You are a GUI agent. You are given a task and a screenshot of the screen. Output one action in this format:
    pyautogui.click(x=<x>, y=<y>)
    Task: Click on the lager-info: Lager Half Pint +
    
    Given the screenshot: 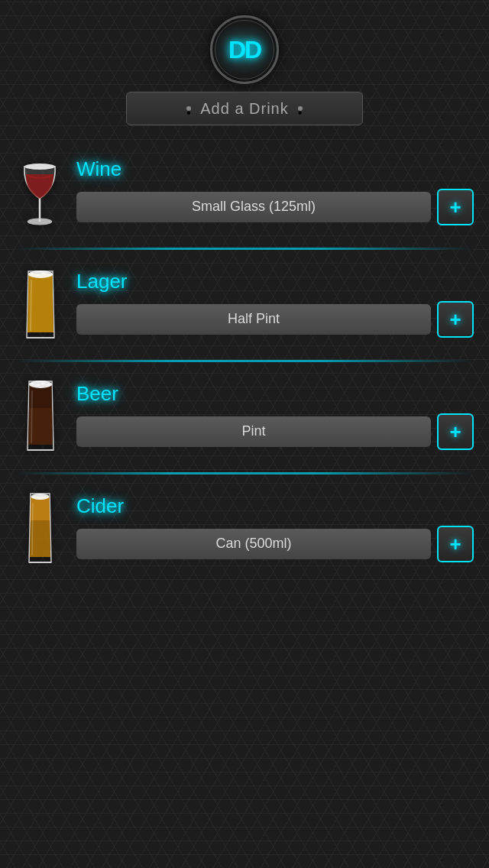 What is the action you would take?
    pyautogui.click(x=275, y=304)
    